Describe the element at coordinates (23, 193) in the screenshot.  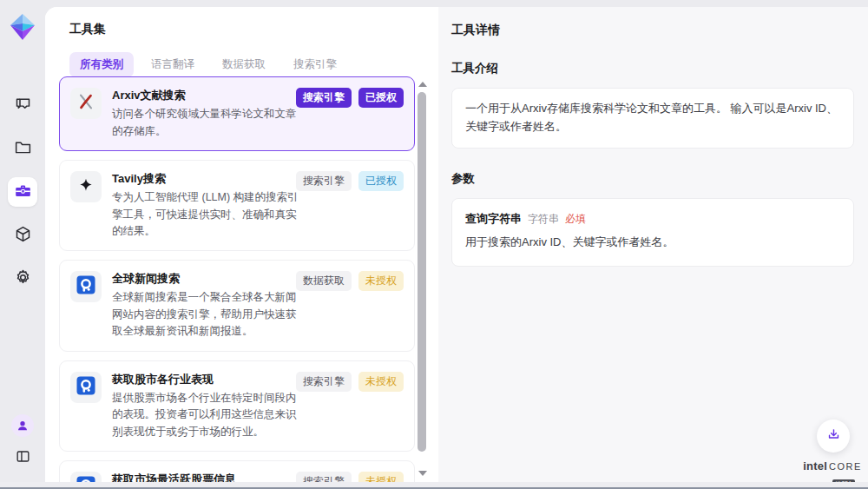
I see `toolbox-icon` at that location.